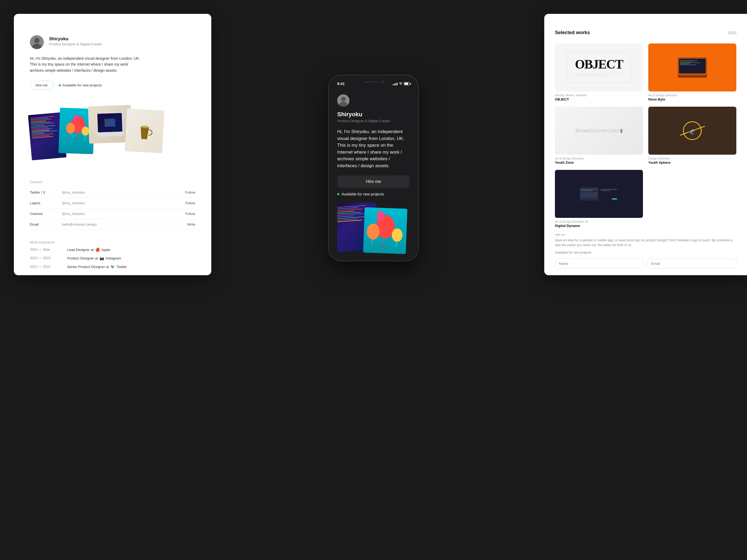 Image resolution: width=747 pixels, height=560 pixels. What do you see at coordinates (646, 243) in the screenshot?
I see `contact-description: Have an idea for a website or mobile app…` at bounding box center [646, 243].